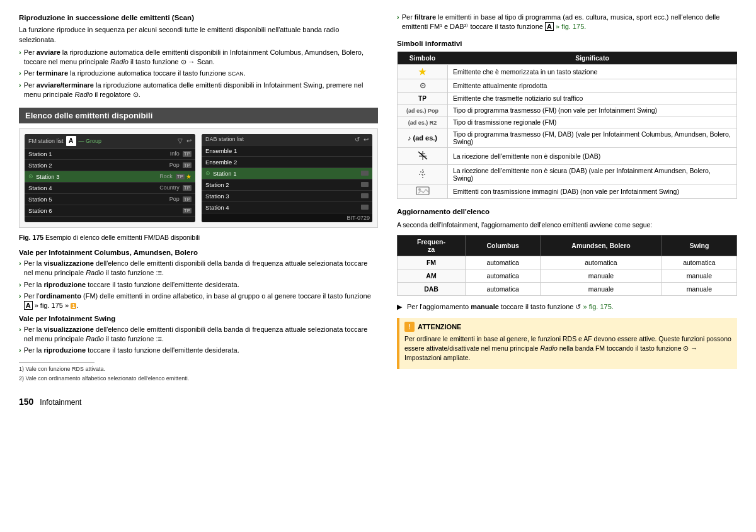 This screenshot has width=756, height=532. What do you see at coordinates (198, 335) in the screenshot?
I see `swing-section: Vale per Infotainment Swing › Per la vis…` at bounding box center [198, 335].